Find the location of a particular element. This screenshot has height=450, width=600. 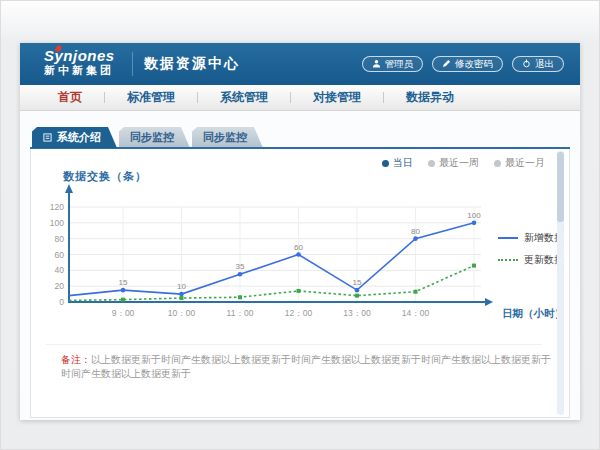

svg-text: 12：00 is located at coordinates (299, 313).